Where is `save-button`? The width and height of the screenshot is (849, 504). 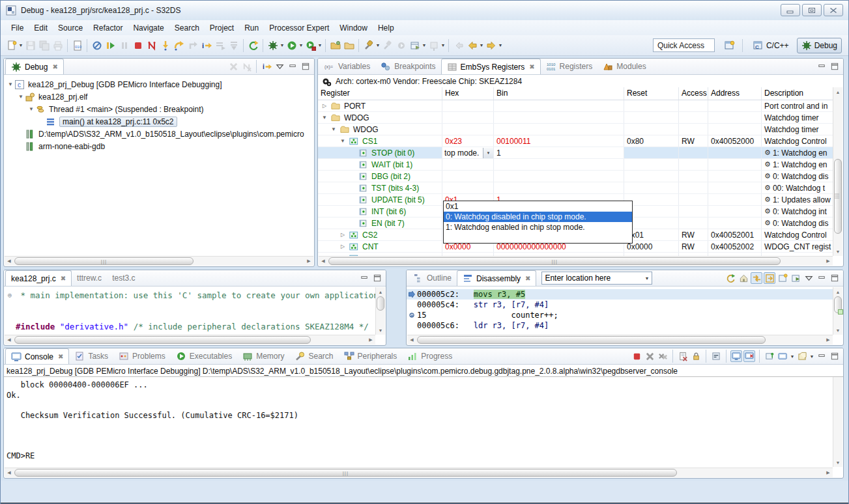
save-button is located at coordinates (30, 46).